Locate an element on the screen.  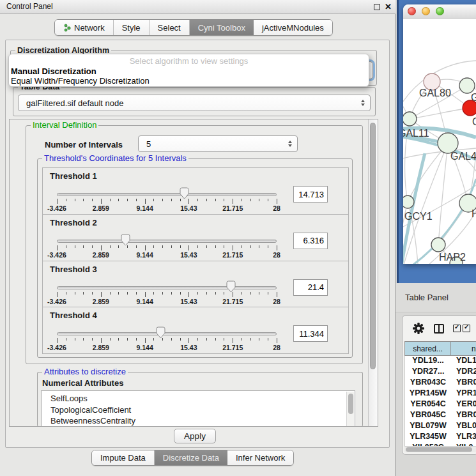
table-cell: YDR2 is located at coordinates (464, 372).